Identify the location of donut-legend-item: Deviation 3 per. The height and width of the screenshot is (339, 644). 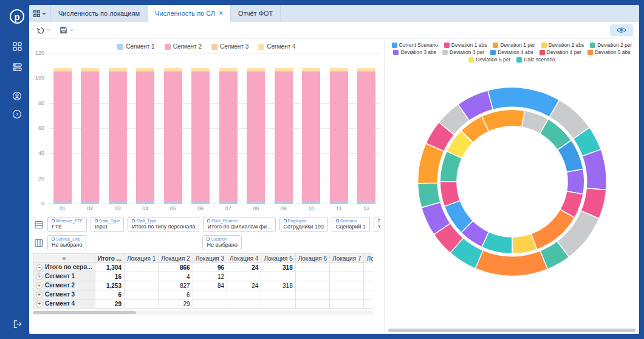
(463, 52).